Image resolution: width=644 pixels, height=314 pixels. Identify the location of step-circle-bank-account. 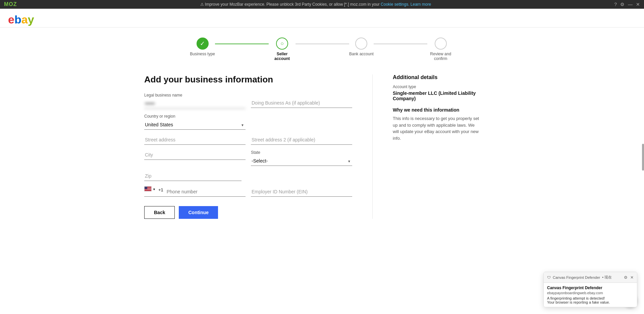
(361, 44).